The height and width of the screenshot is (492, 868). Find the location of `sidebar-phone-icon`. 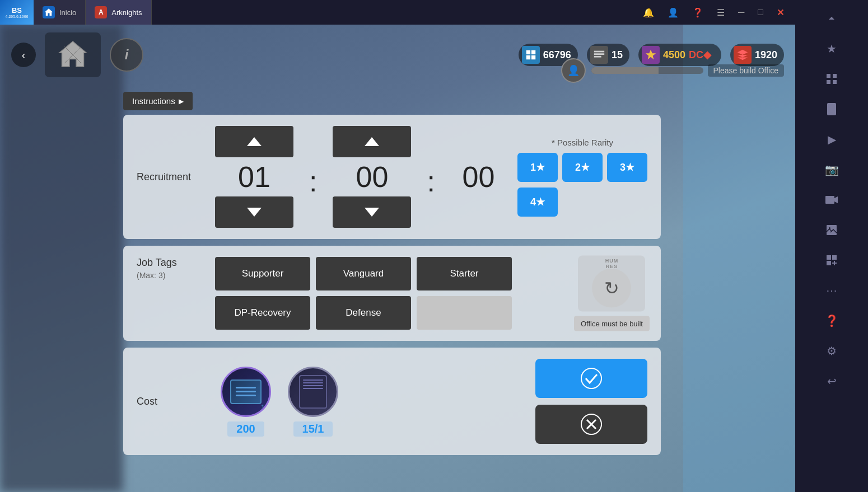

sidebar-phone-icon is located at coordinates (832, 109).